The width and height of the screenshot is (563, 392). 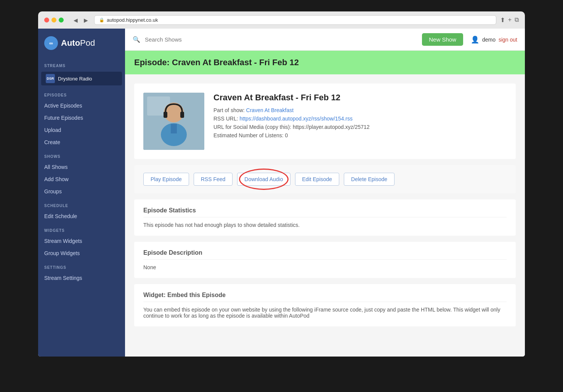 I want to click on new-show-button: New Show, so click(x=443, y=40).